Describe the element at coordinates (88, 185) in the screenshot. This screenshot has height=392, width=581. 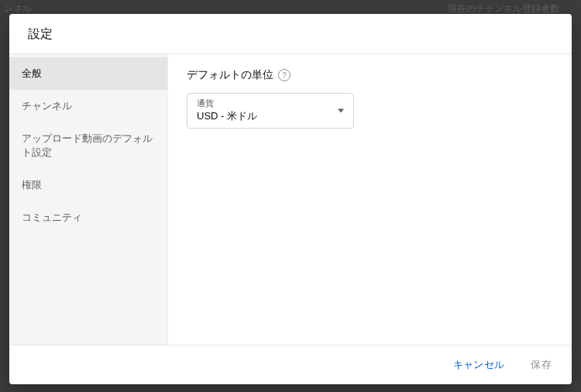
I see `sidebar-item-permissions: 権限` at that location.